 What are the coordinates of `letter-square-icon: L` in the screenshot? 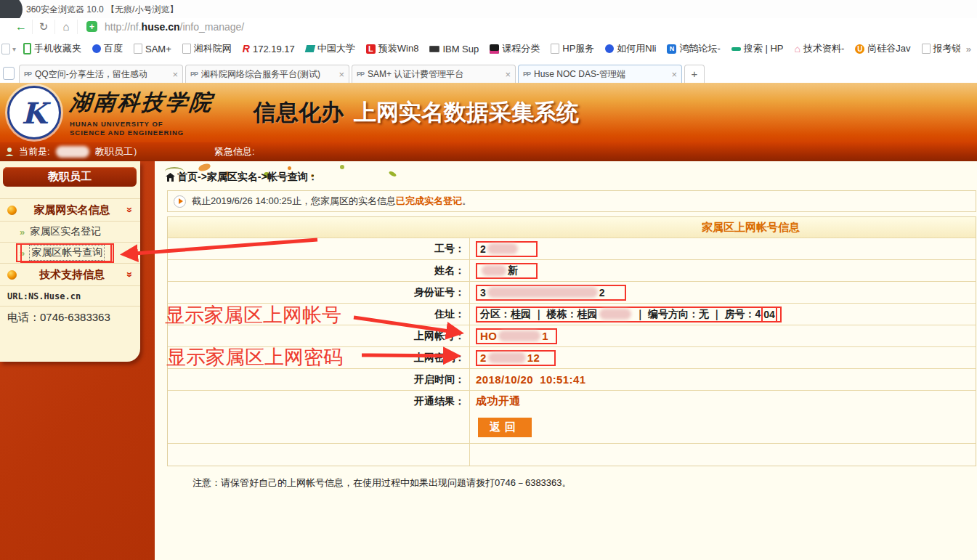 It's located at (370, 49).